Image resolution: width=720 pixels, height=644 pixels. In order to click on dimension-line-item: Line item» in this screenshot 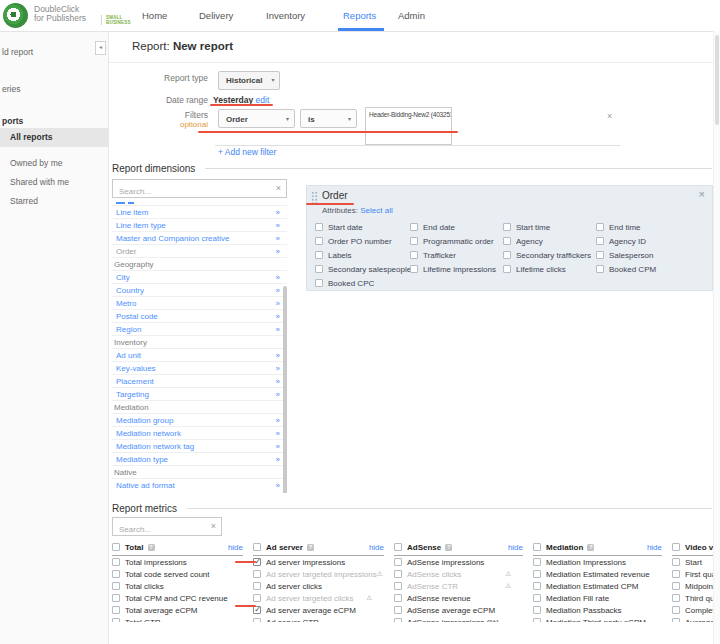, I will do `click(200, 212)`.